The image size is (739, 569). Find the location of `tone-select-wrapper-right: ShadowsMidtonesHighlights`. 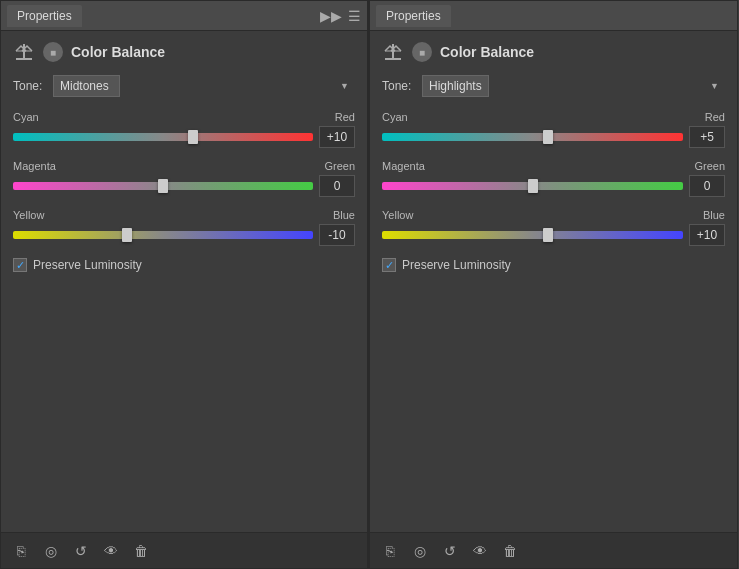

tone-select-wrapper-right: ShadowsMidtonesHighlights is located at coordinates (574, 86).